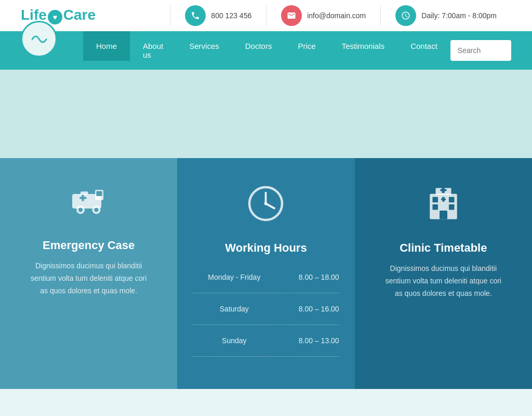 Image resolution: width=532 pixels, height=416 pixels. I want to click on day-saturday: Saturday, so click(234, 309).